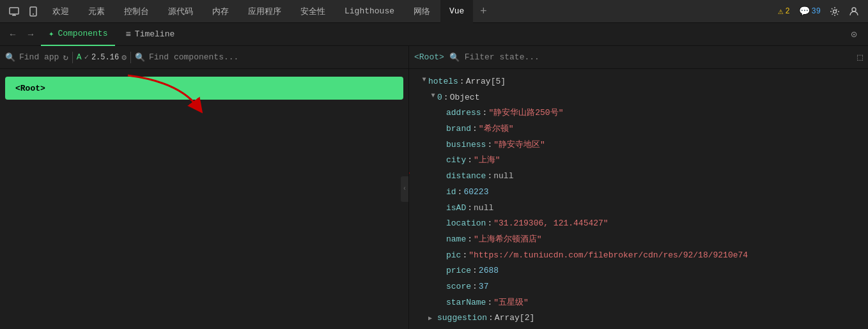  What do you see at coordinates (854, 34) in the screenshot?
I see `target-icon: ⊙` at bounding box center [854, 34].